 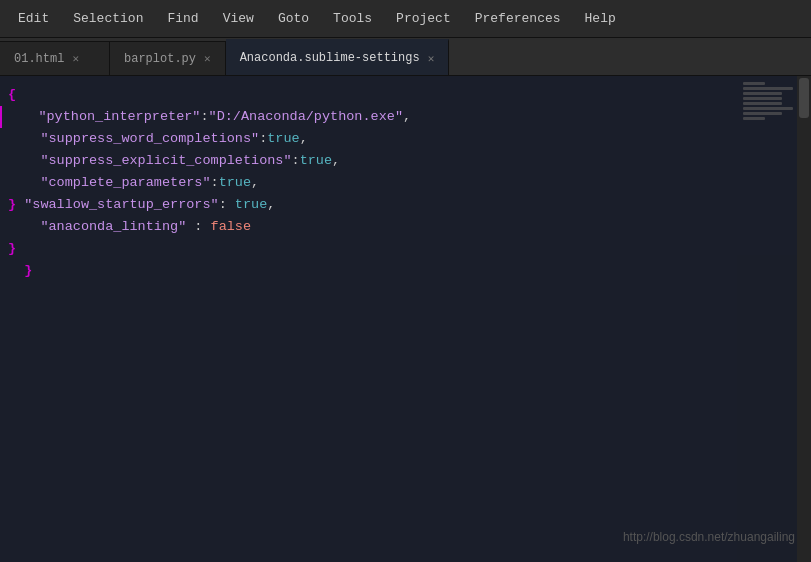 What do you see at coordinates (406, 227) in the screenshot?
I see `code-line-7: "anaconda_linting" : false` at bounding box center [406, 227].